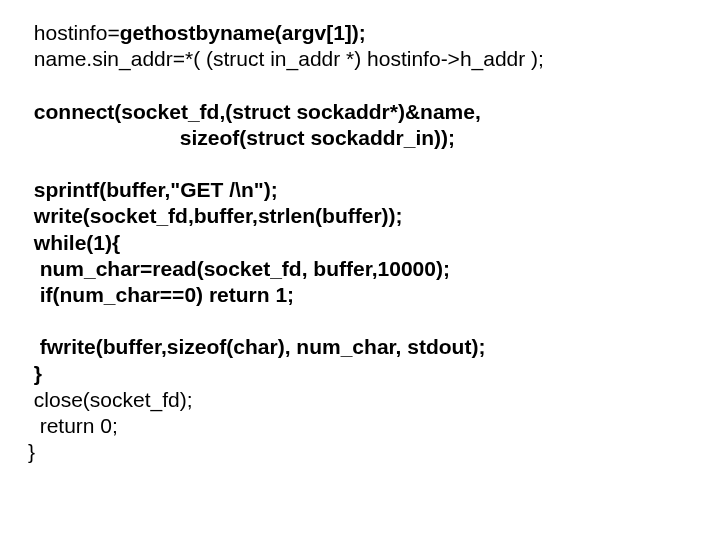 This screenshot has width=720, height=540. What do you see at coordinates (360, 426) in the screenshot?
I see `code-line: return 0;` at bounding box center [360, 426].